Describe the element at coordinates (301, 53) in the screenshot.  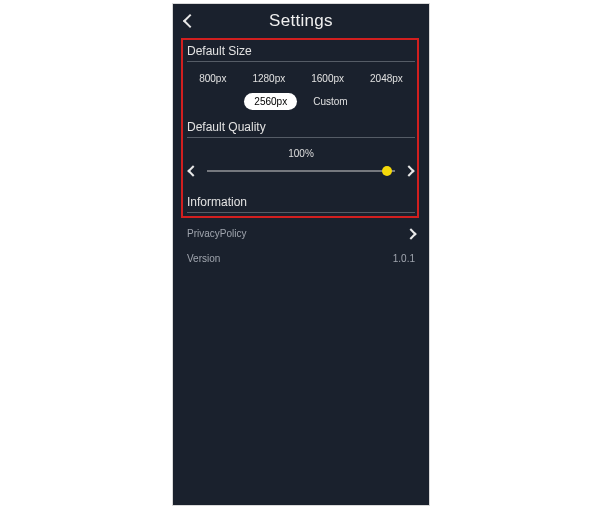
I see `default-size-heading: Default Size` at that location.